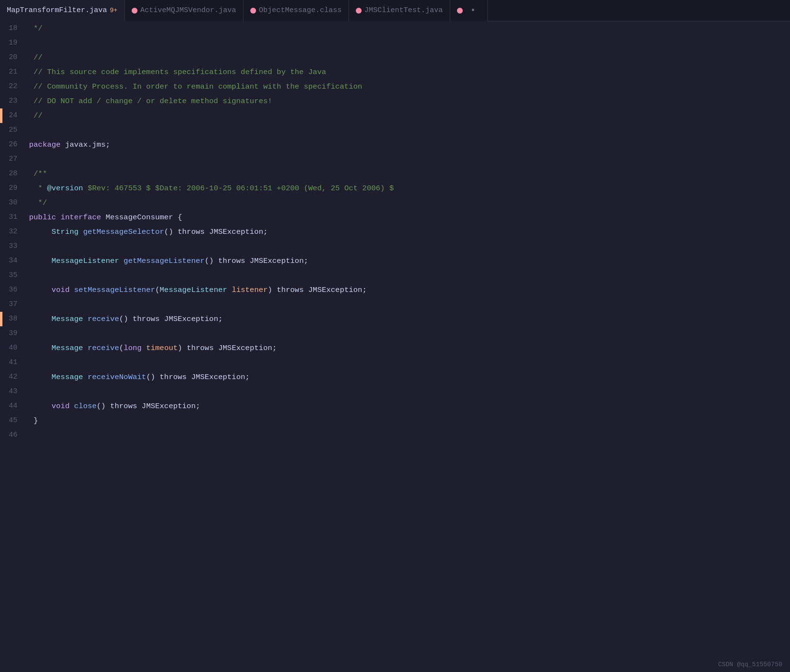  What do you see at coordinates (395, 275) in the screenshot?
I see `code-line: 35` at bounding box center [395, 275].